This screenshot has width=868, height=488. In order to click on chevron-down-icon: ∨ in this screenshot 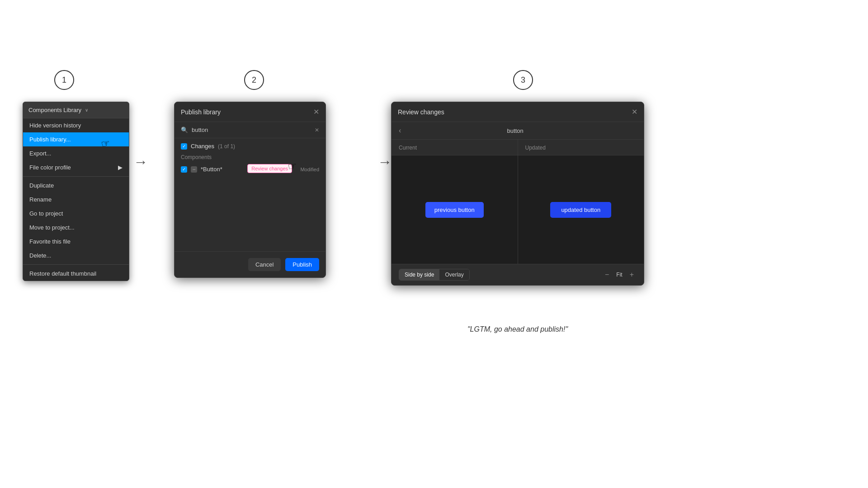, I will do `click(87, 110)`.